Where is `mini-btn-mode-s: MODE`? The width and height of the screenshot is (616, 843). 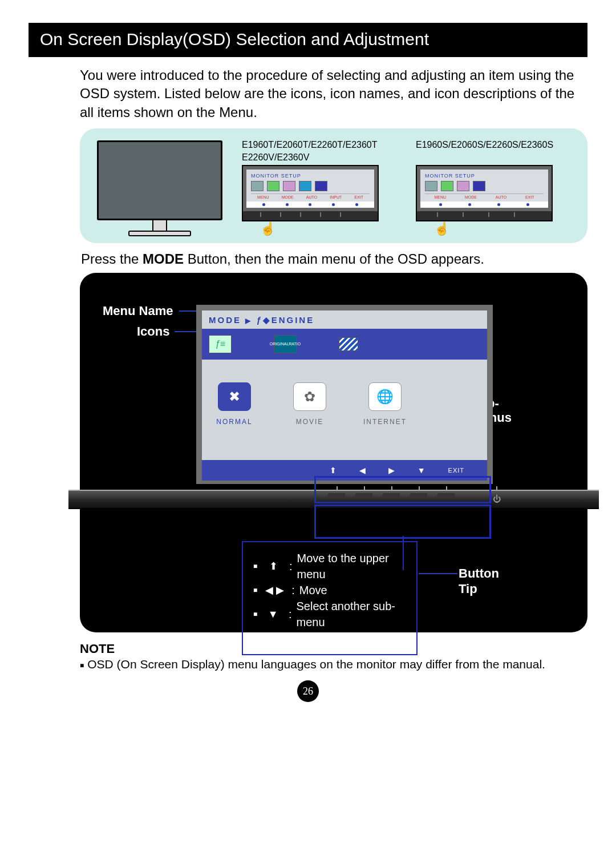
mini-btn-mode-s: MODE is located at coordinates (471, 197).